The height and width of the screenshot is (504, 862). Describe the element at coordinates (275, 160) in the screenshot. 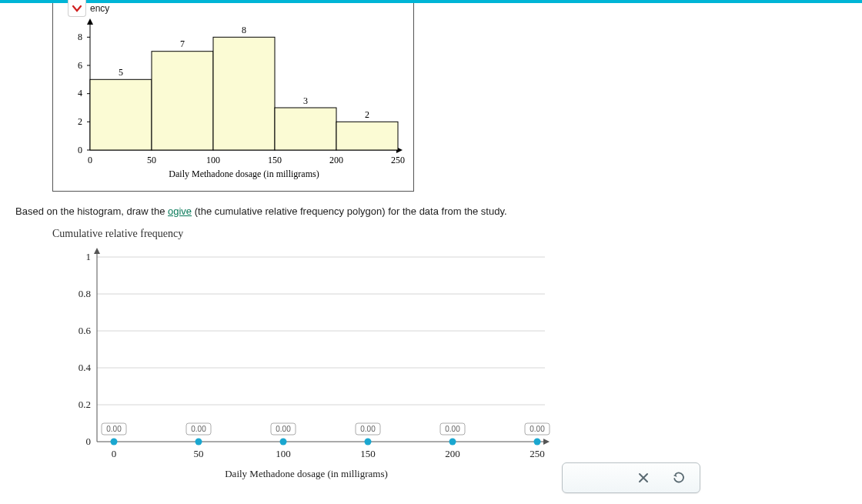

I see `hist-xtick: 150` at that location.